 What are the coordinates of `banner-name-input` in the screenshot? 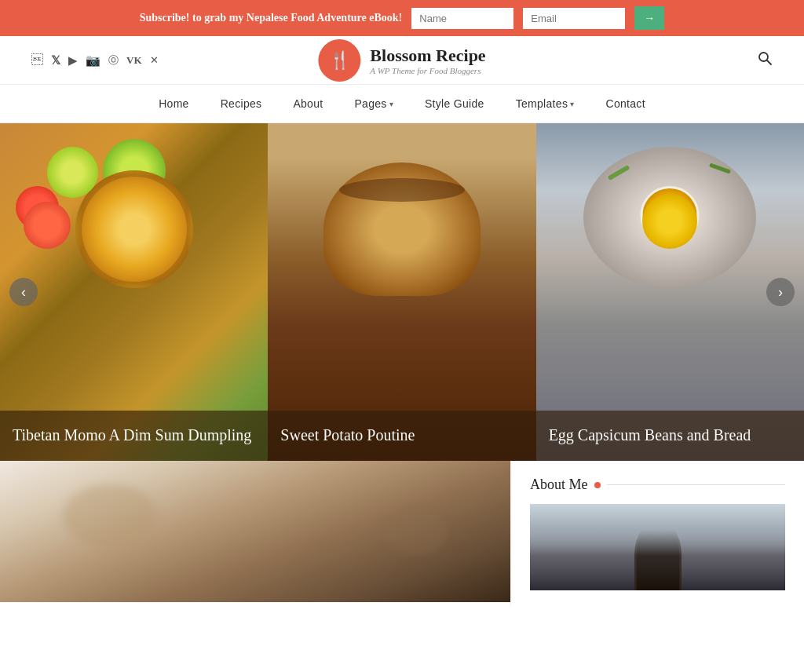 It's located at (462, 19).